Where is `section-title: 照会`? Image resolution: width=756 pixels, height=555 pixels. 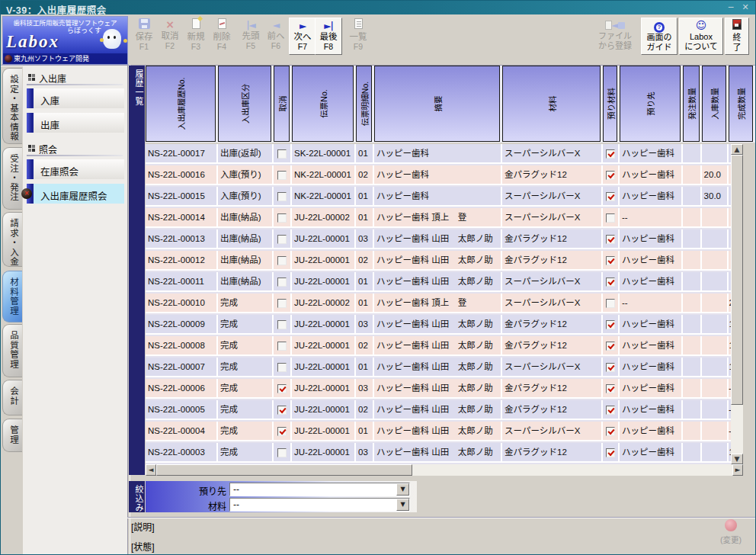 section-title: 照会 is located at coordinates (48, 149).